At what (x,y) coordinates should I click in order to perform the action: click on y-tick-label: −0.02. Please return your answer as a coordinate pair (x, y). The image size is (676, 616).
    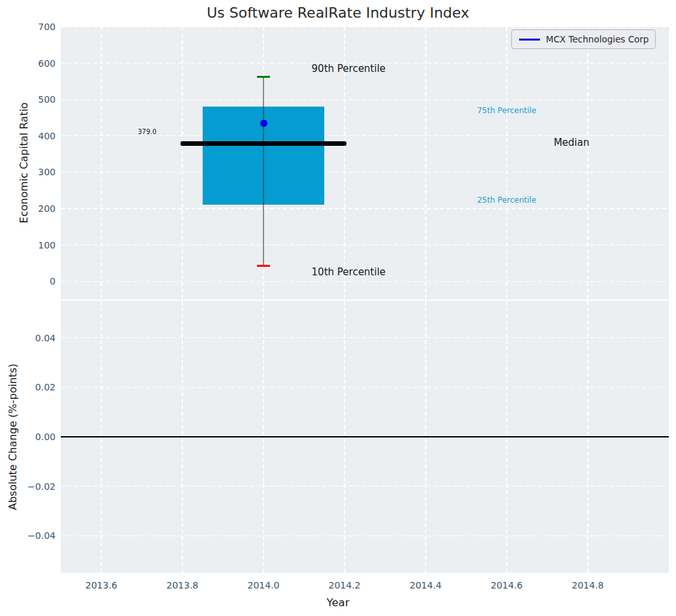
    Looking at the image, I should click on (33, 487).